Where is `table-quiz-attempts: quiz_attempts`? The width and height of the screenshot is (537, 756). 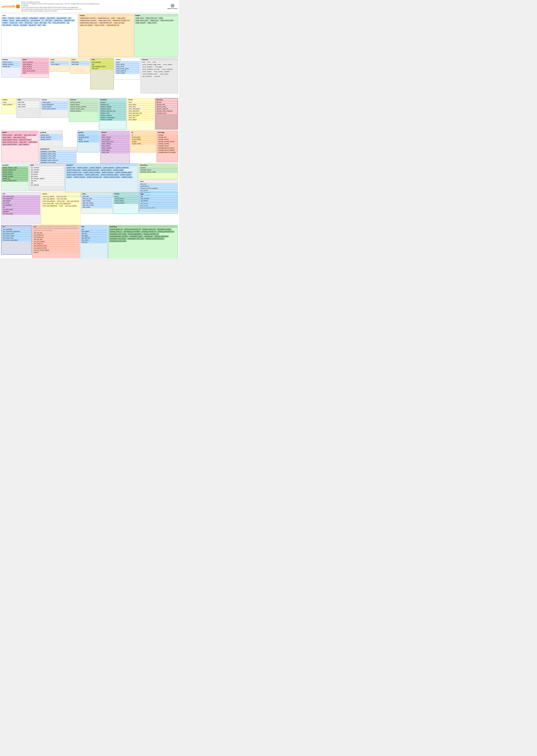 table-quiz-attempts: quiz_attempts is located at coordinates (47, 185).